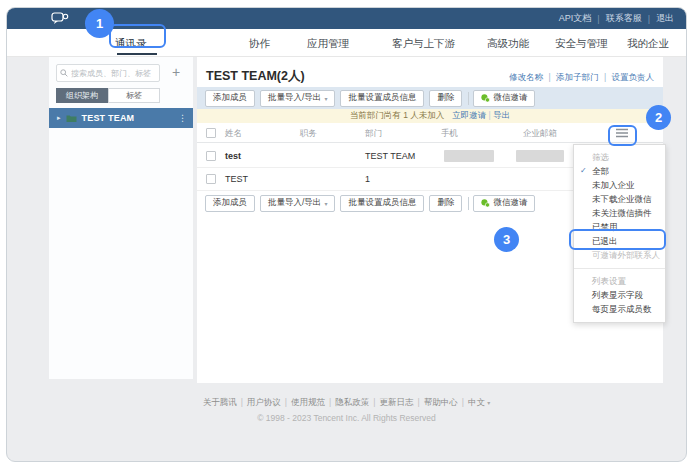 This screenshot has width=693, height=468. What do you see at coordinates (430, 116) in the screenshot?
I see `invite-notice-bar: 当前部门尚有 1 人未加入 立即邀请 | 导出` at bounding box center [430, 116].